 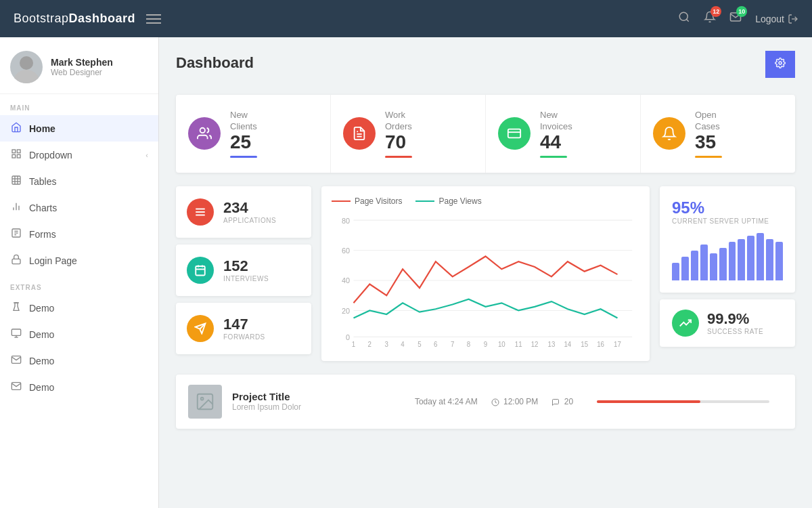 I want to click on avatar, so click(x=26, y=67).